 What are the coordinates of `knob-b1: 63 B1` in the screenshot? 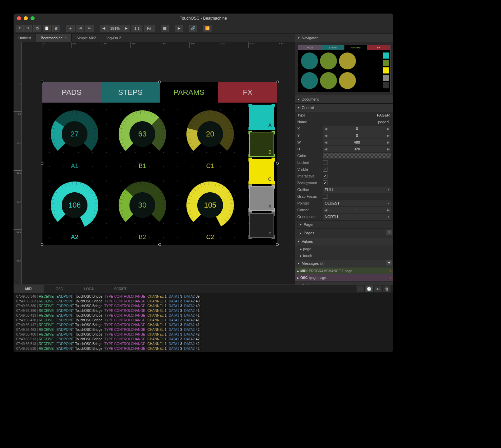 It's located at (142, 137).